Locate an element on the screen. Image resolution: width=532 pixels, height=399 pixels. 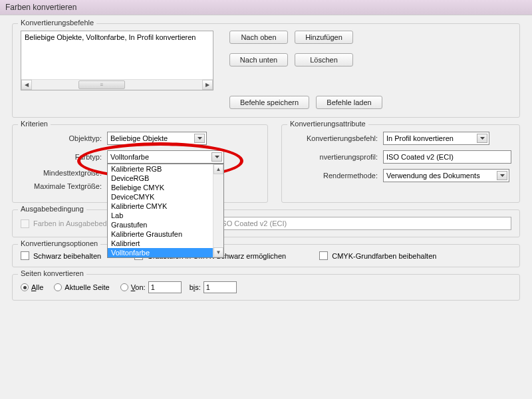
all-radio is located at coordinates (25, 287).